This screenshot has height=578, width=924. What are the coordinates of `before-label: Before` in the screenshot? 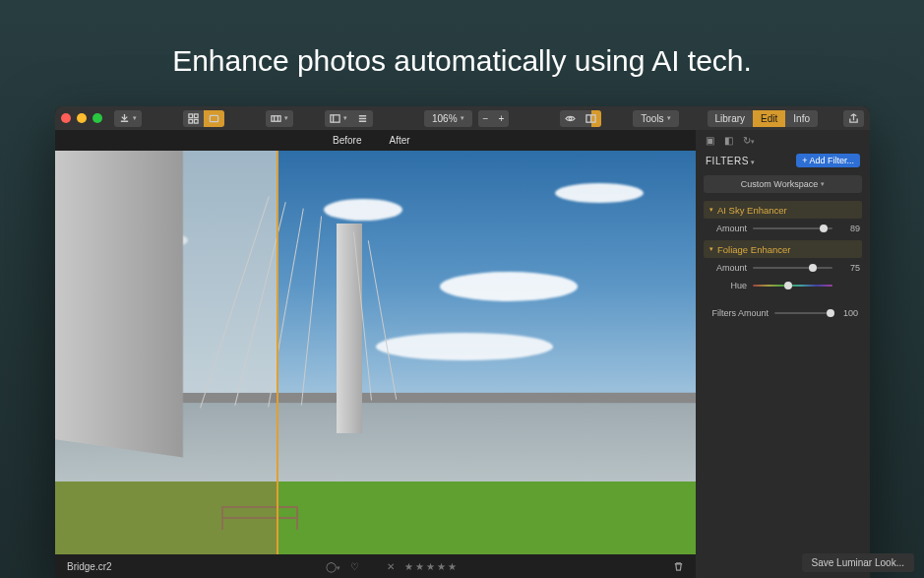 It's located at (216, 140).